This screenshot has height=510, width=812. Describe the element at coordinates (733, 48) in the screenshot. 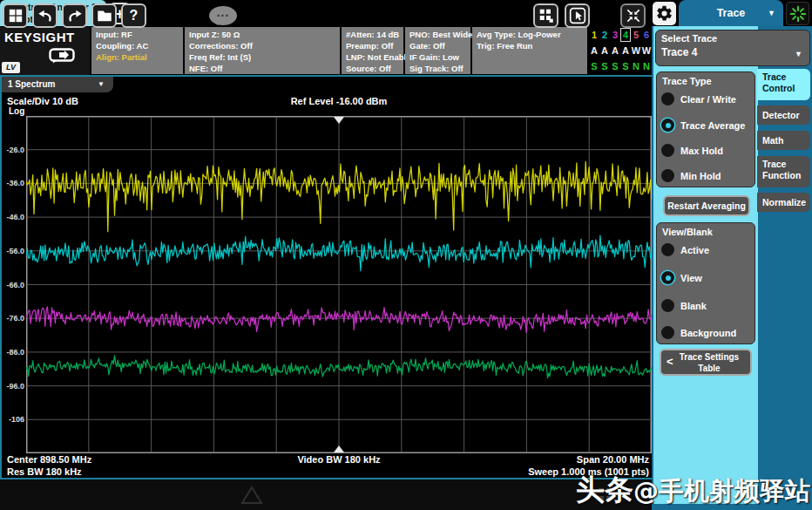

I see `select-trace-dropdown: Select Trace Trace 4 ▼` at that location.